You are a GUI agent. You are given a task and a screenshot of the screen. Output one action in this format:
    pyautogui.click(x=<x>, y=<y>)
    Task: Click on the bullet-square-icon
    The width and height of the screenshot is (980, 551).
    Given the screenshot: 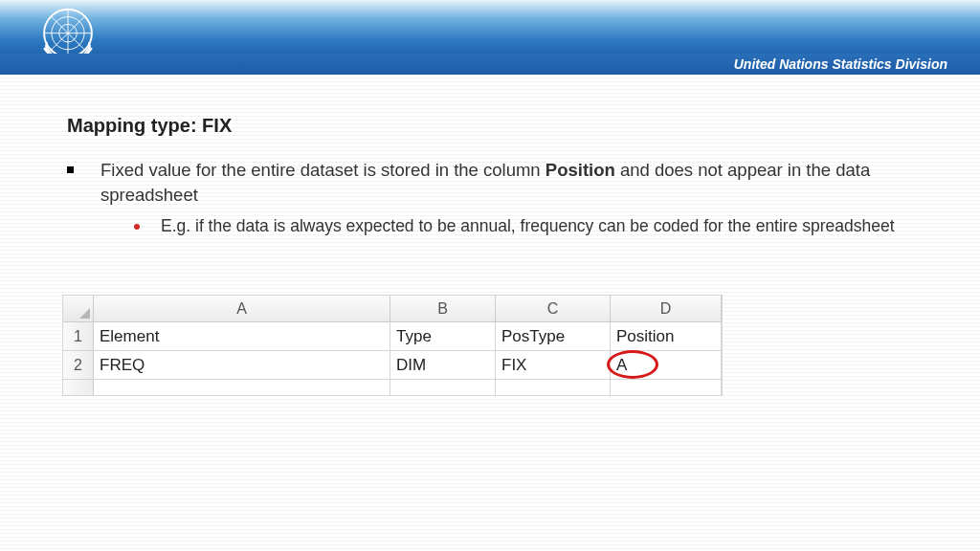 What is the action you would take?
    pyautogui.click(x=71, y=170)
    